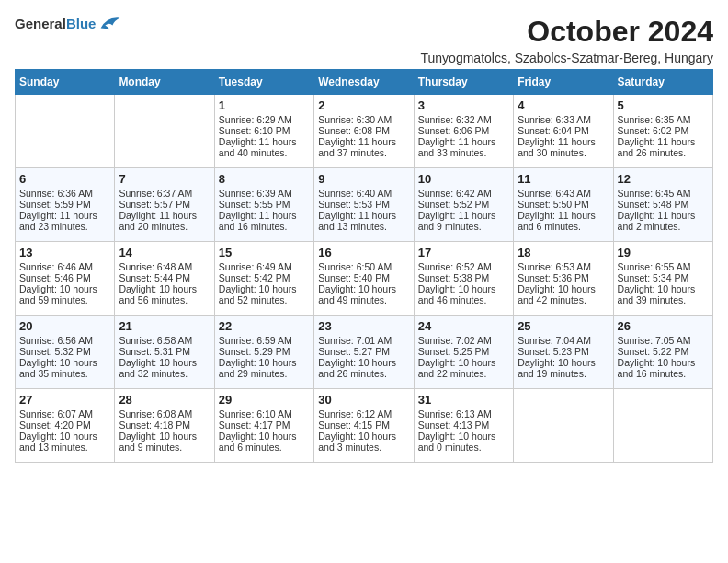 The image size is (728, 563). Describe the element at coordinates (563, 132) in the screenshot. I see `calendar-cell: 4Sunrise: 6:33 AMSunset: 6:04 PMDaylight…` at that location.